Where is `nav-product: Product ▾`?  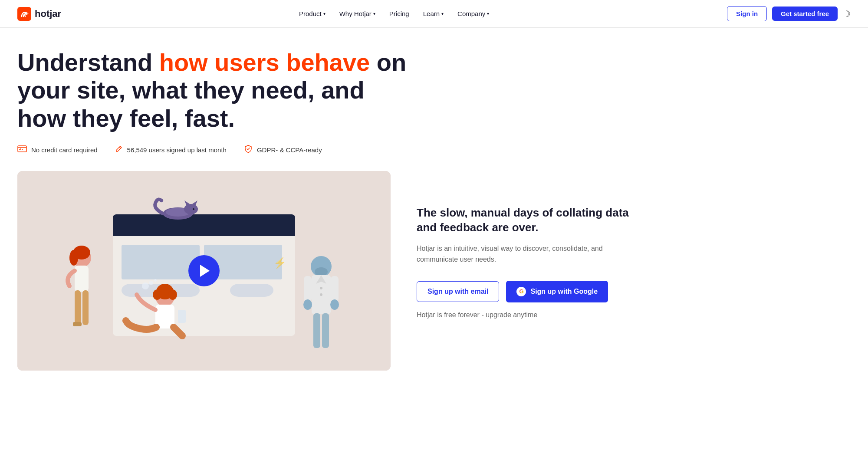 nav-product: Product ▾ is located at coordinates (312, 14).